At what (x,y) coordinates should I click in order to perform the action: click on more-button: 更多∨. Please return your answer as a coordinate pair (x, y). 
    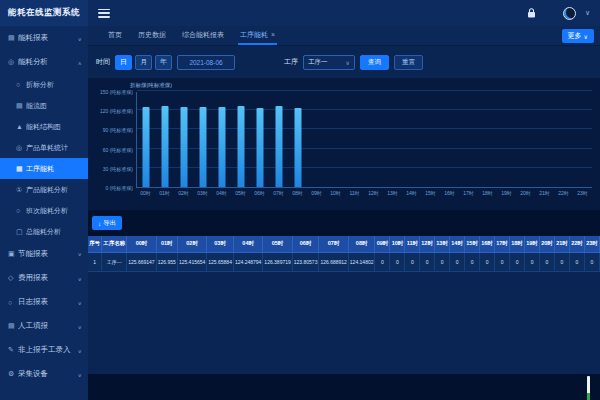
    Looking at the image, I should click on (578, 36).